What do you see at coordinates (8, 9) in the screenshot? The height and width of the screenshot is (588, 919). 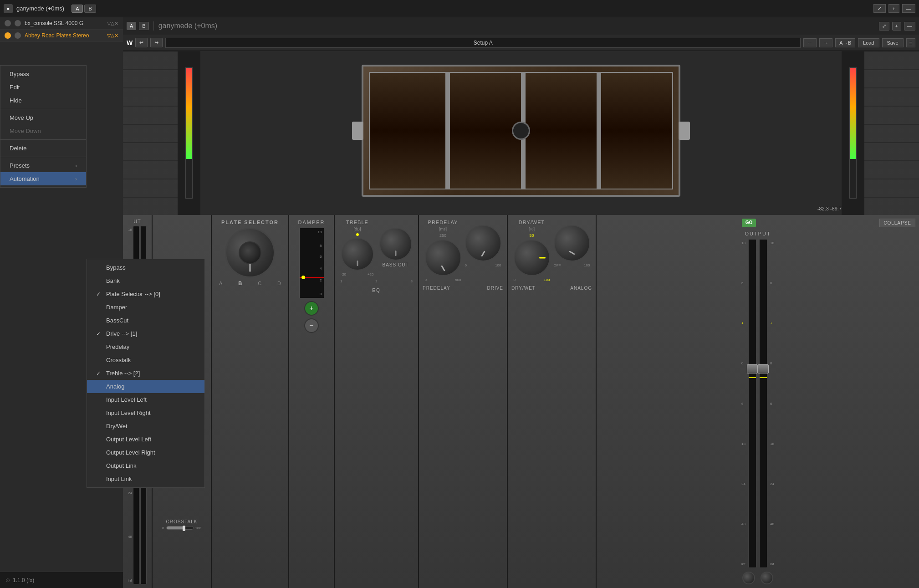 I see `app-logo-icon: ■` at bounding box center [8, 9].